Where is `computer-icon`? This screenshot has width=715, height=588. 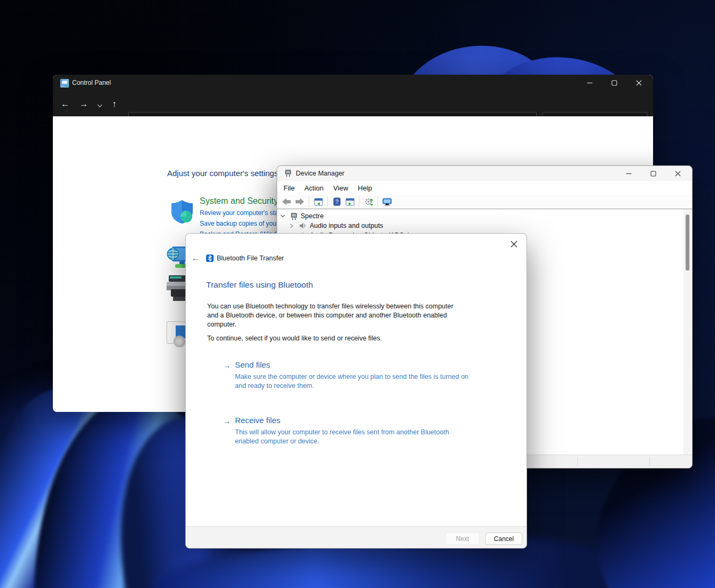 computer-icon is located at coordinates (294, 217).